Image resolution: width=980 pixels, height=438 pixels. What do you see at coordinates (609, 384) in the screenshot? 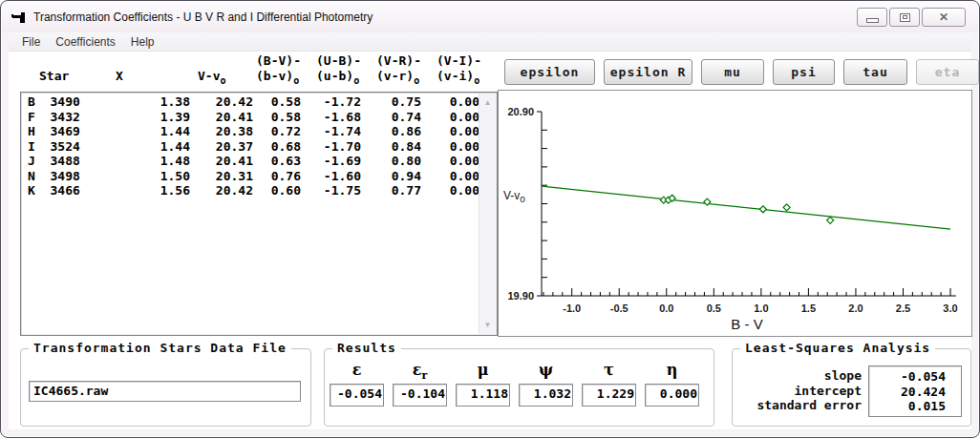
I see `result-tau: τ 1.229` at bounding box center [609, 384].